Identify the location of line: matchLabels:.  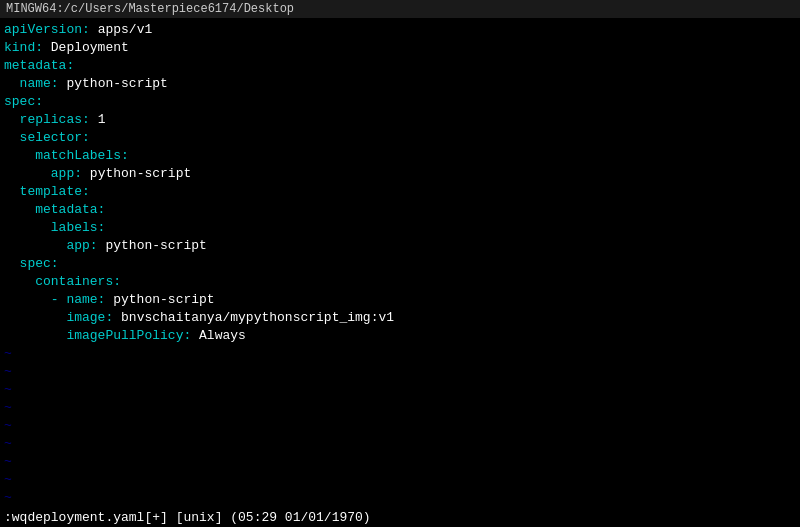
(400, 155).